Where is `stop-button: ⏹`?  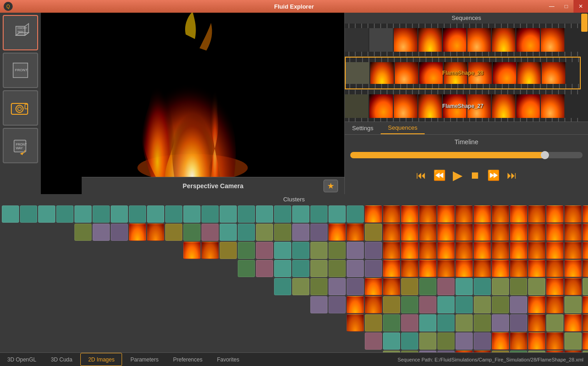
stop-button: ⏹ is located at coordinates (475, 176).